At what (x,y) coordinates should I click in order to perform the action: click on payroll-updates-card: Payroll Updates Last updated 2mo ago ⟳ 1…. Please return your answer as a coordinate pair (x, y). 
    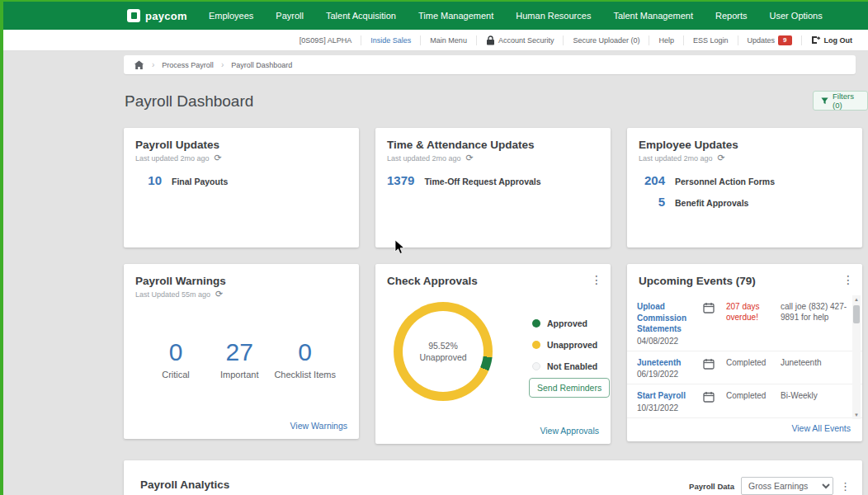
    Looking at the image, I should click on (241, 188).